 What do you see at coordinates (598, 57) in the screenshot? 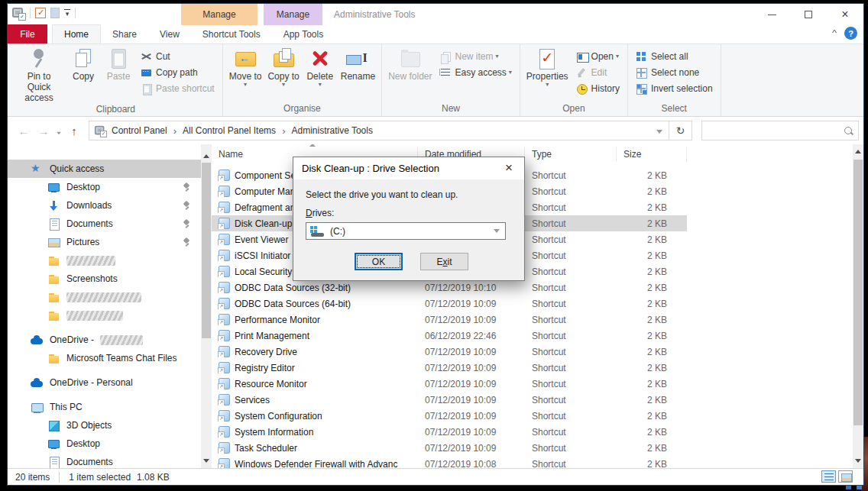
I see `open-button: Open▾` at bounding box center [598, 57].